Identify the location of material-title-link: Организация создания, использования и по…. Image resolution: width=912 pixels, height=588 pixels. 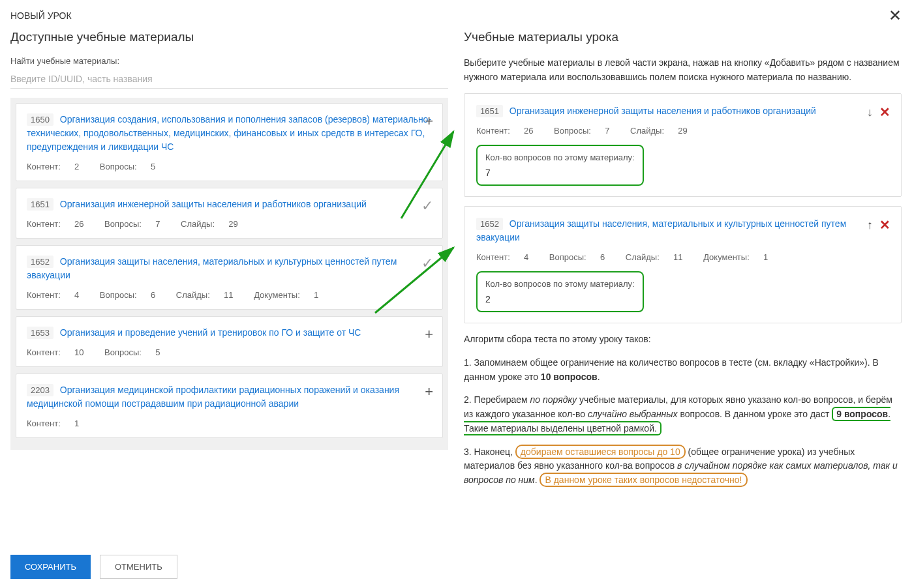
(229, 133).